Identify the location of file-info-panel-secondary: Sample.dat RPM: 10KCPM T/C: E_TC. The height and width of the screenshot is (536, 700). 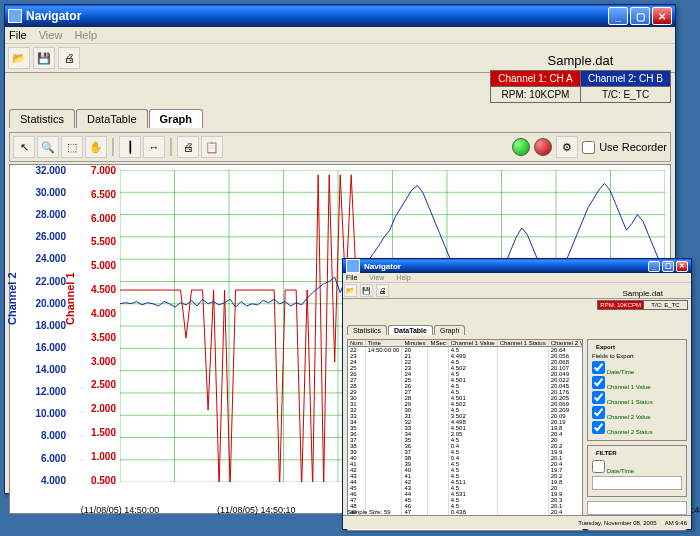
(642, 298).